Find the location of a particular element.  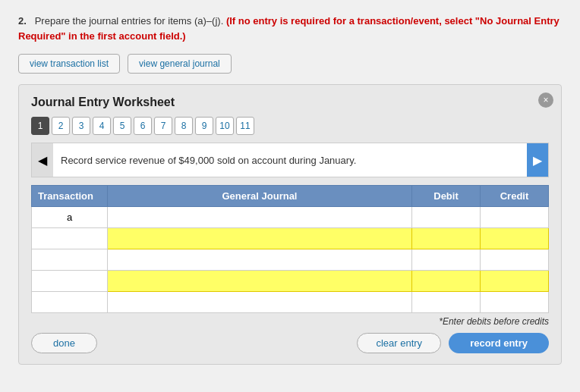

record-entry-button: record entry is located at coordinates (499, 343).